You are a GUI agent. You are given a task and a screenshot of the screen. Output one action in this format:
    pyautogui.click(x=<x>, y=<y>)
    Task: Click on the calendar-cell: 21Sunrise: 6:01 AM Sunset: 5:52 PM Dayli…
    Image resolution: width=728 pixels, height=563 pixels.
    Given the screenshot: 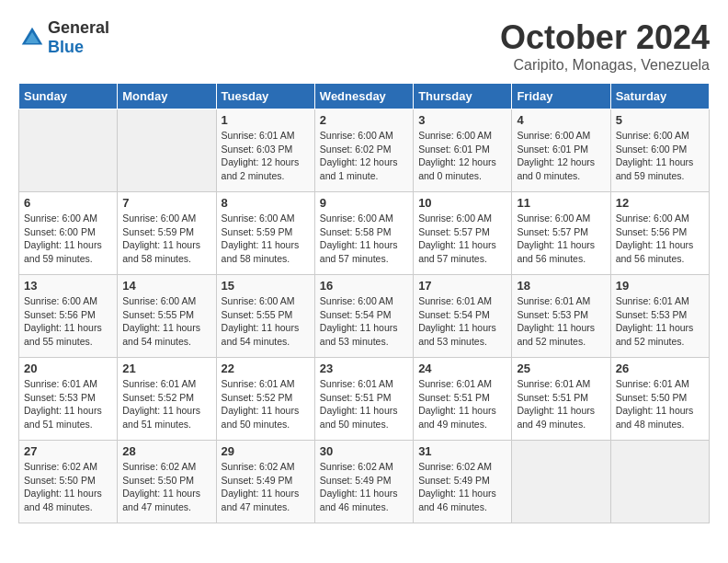 What is the action you would take?
    pyautogui.click(x=167, y=399)
    